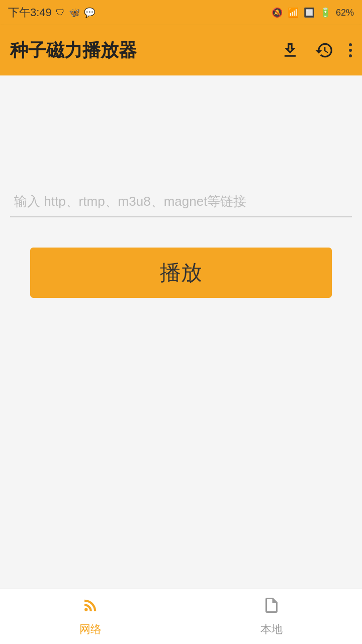  I want to click on nav-item-local: 本地, so click(272, 617).